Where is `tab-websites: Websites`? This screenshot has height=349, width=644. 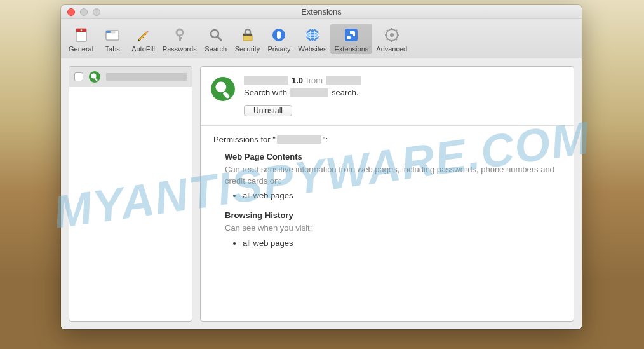
tab-websites: Websites is located at coordinates (312, 39).